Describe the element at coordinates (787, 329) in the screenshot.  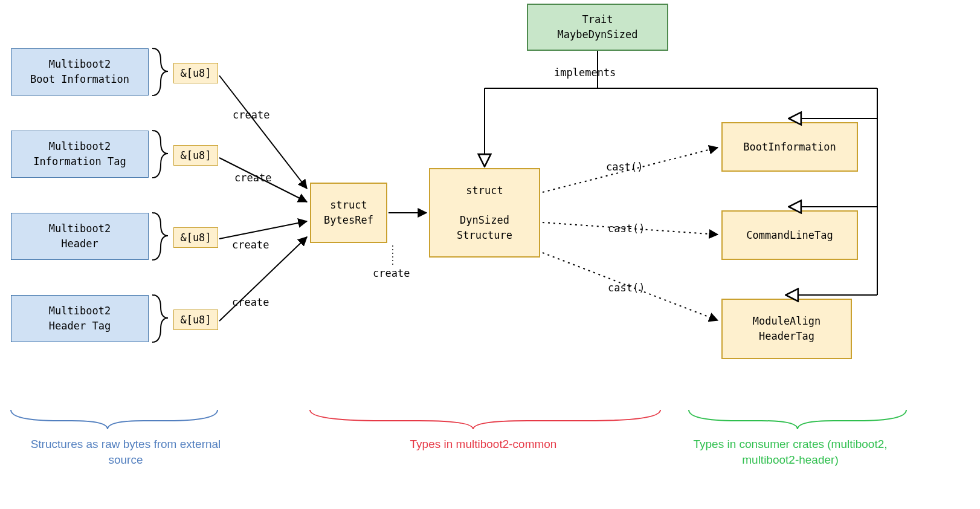
I see `consumer-label: ModuleAlign HeaderTag` at that location.